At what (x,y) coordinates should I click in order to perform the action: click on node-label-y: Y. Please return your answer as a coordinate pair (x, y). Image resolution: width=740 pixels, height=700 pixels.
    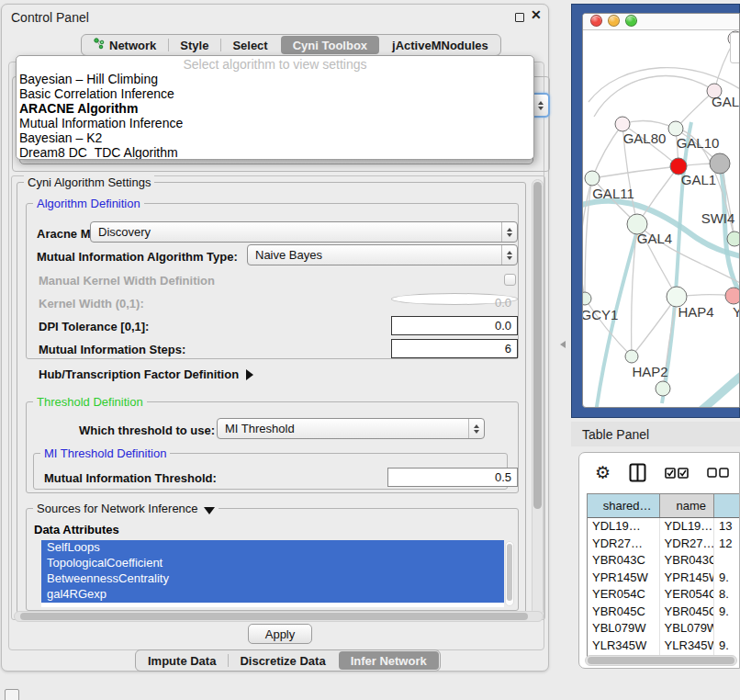
    Looking at the image, I should click on (736, 312).